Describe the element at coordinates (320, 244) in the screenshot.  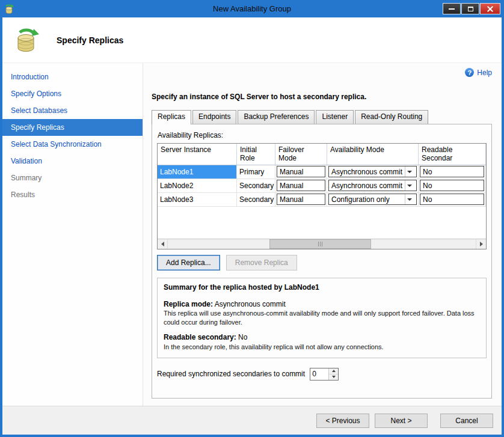
I see `scrollbar-thumb` at that location.